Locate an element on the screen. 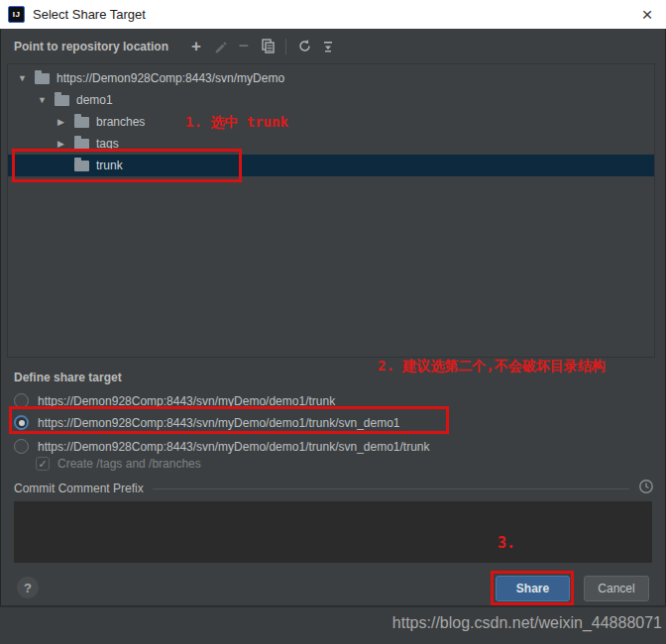 Image resolution: width=666 pixels, height=644 pixels. collapse-all-icon is located at coordinates (328, 47).